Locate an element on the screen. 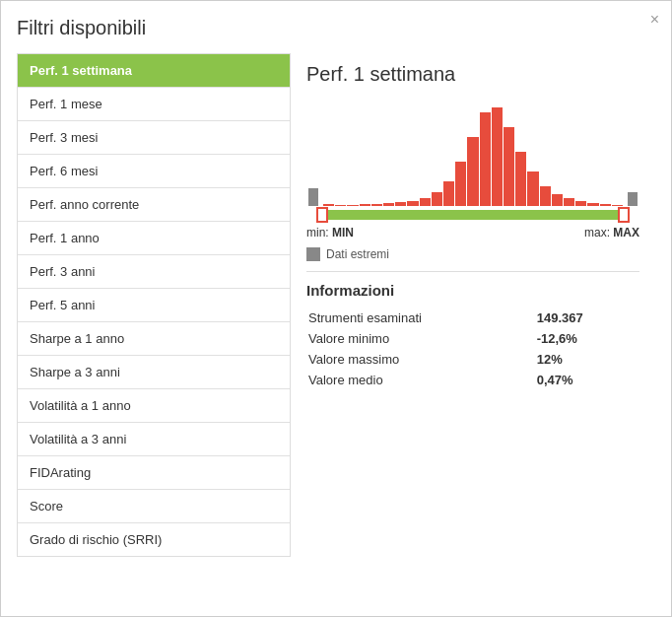 The image size is (672, 617). info-label: Valore minimo is located at coordinates (412, 339).